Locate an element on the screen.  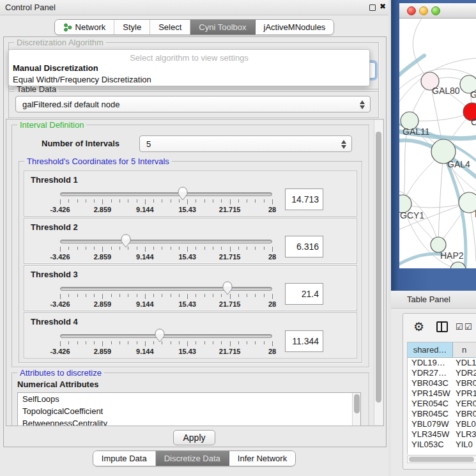
threshold-value-field: 11.344 is located at coordinates (304, 341).